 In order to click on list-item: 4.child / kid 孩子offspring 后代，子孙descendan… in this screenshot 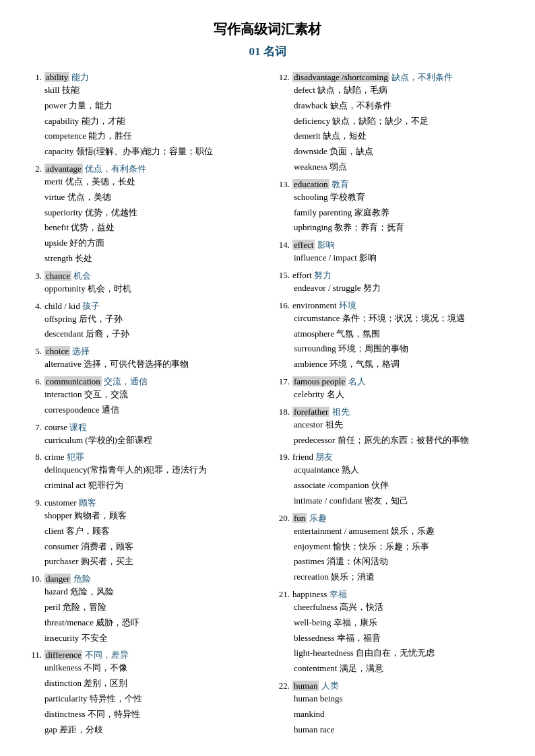, I will do `click(146, 321)`.